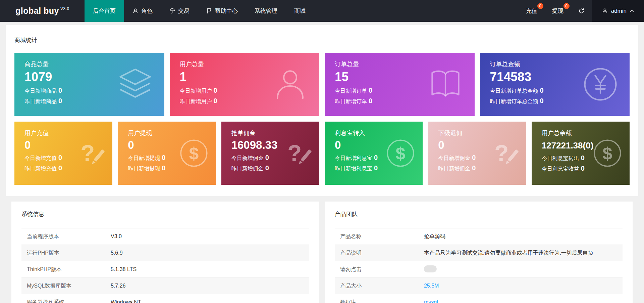 This screenshot has width=644, height=303. What do you see at coordinates (479, 236) in the screenshot?
I see `table-row: 产品名称 抢单源码` at bounding box center [479, 236].